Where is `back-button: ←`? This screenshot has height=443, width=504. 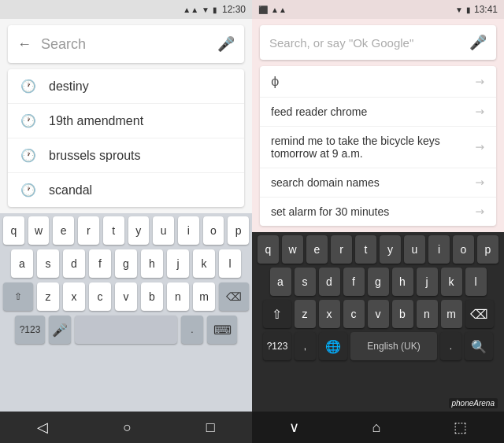
back-button: ← is located at coordinates (24, 44).